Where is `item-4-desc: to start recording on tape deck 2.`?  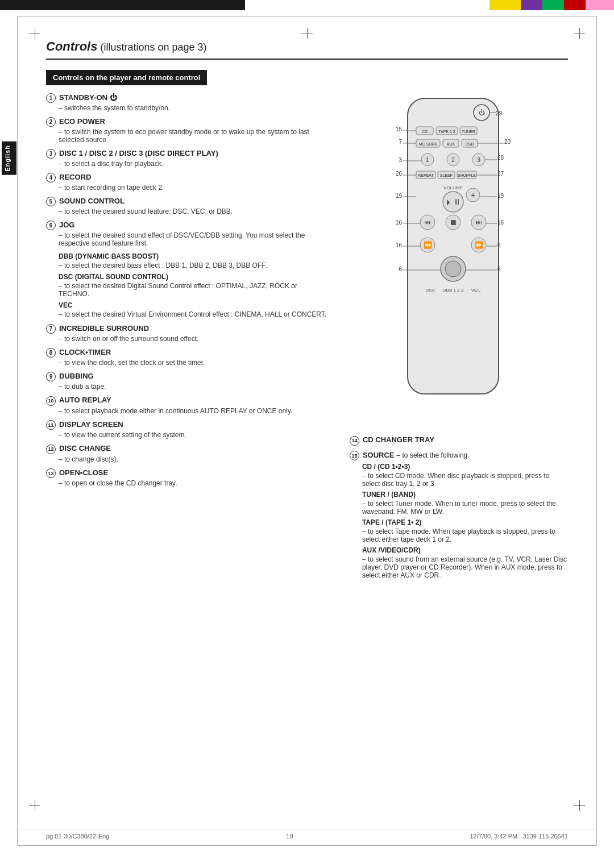 item-4-desc: to start recording on tape deck 2. is located at coordinates (193, 188).